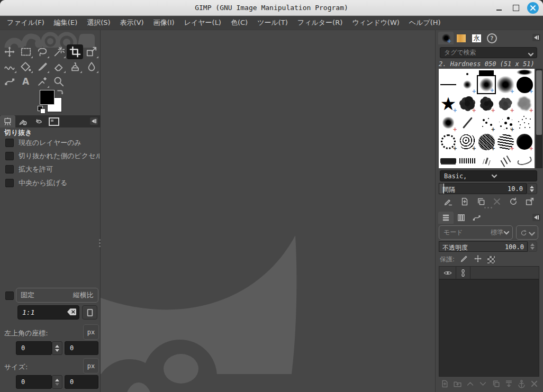 This screenshot has width=543, height=392. Describe the element at coordinates (52, 169) in the screenshot. I see `option-row: 拡大を許可` at that location.